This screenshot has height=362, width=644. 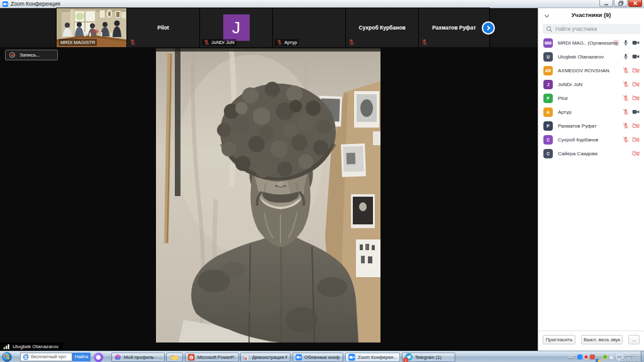 What do you see at coordinates (563, 98) in the screenshot?
I see `participant-name: Pilot` at bounding box center [563, 98].